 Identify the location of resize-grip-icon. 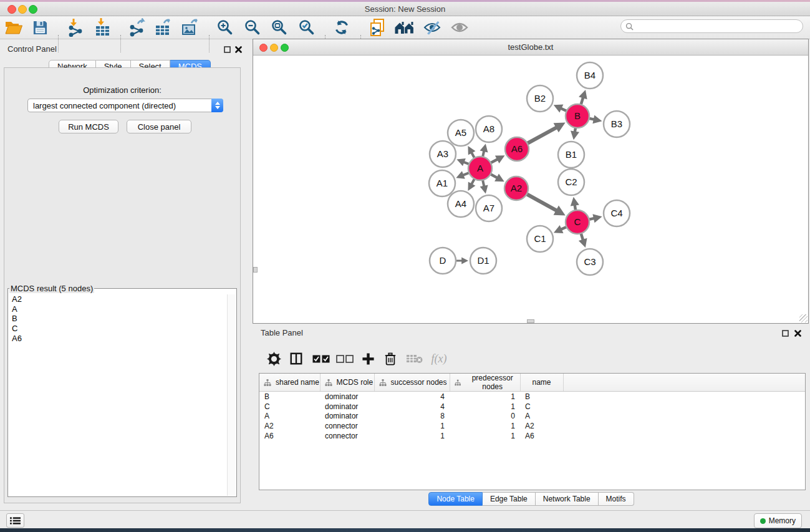
(803, 318).